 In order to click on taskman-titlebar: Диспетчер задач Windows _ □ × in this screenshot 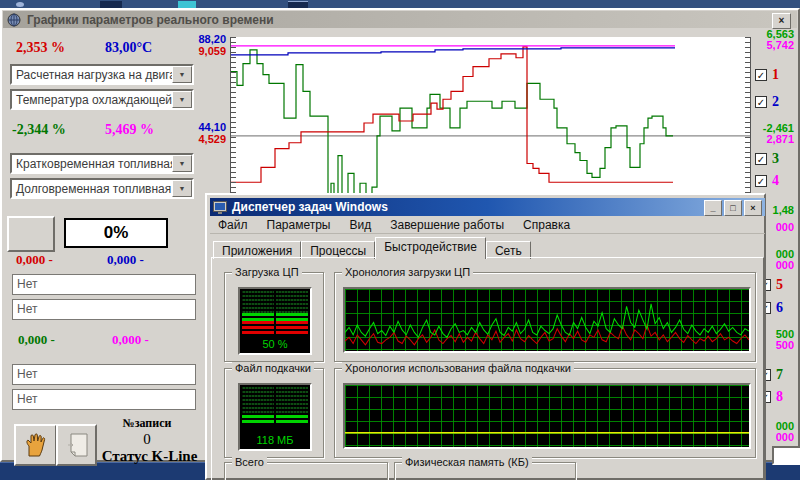, I will do `click(488, 207)`.